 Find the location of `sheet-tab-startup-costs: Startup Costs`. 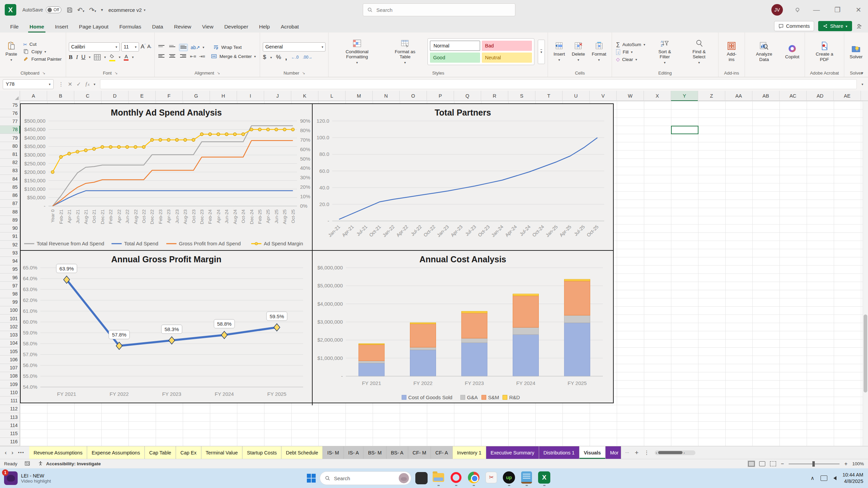

sheet-tab-startup-costs: Startup Costs is located at coordinates (262, 453).